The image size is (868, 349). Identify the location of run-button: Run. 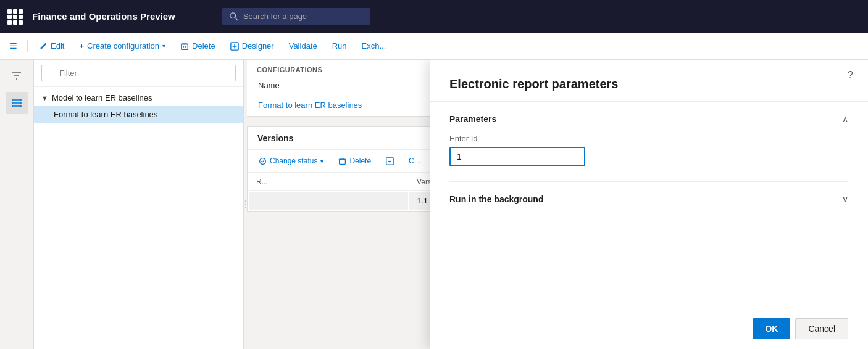
(340, 46).